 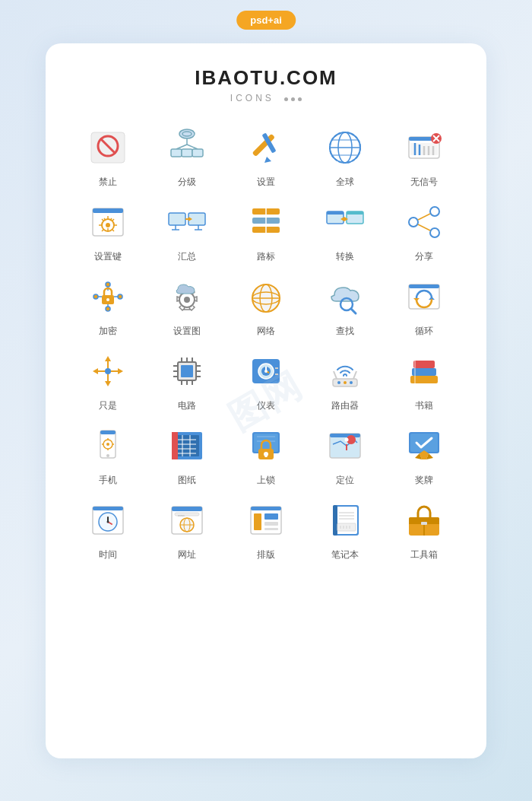 I want to click on circuit-icon, so click(x=187, y=371).